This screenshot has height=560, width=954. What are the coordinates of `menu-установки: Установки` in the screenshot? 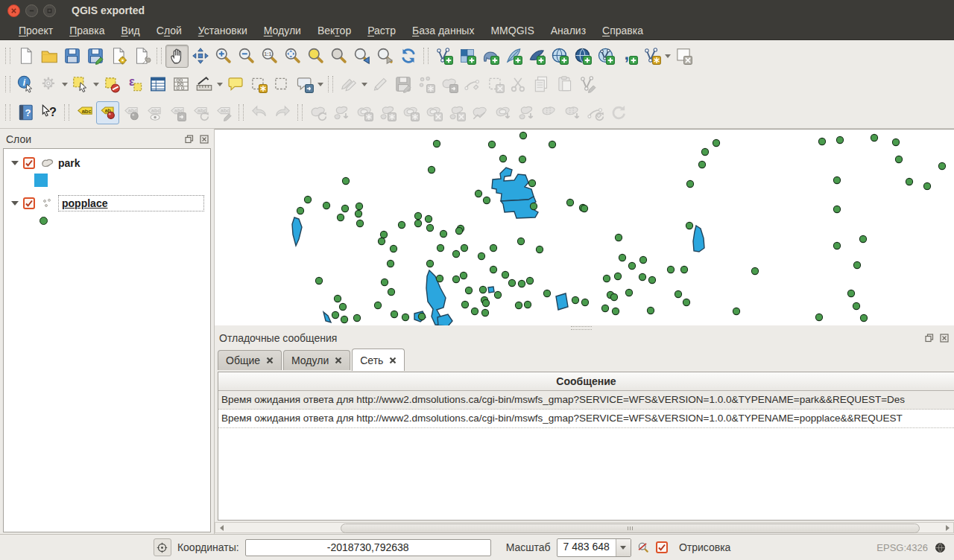 It's located at (223, 31).